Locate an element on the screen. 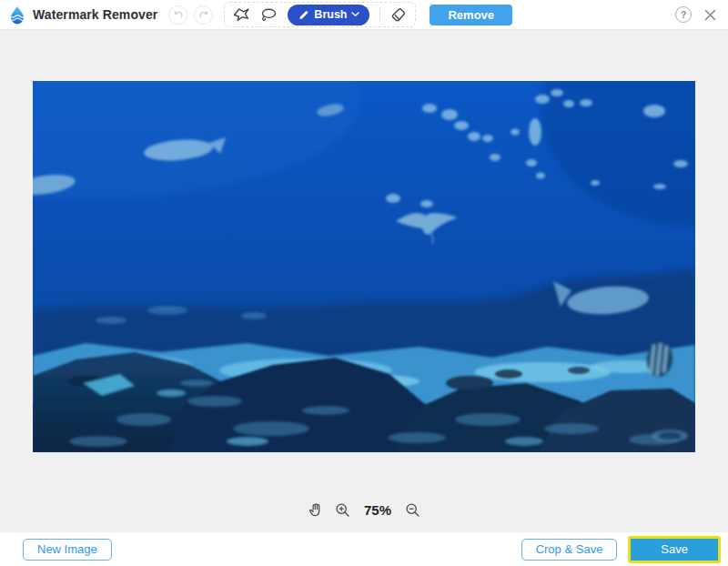 Image resolution: width=728 pixels, height=566 pixels. brush-dropdown-button: Brush is located at coordinates (329, 15).